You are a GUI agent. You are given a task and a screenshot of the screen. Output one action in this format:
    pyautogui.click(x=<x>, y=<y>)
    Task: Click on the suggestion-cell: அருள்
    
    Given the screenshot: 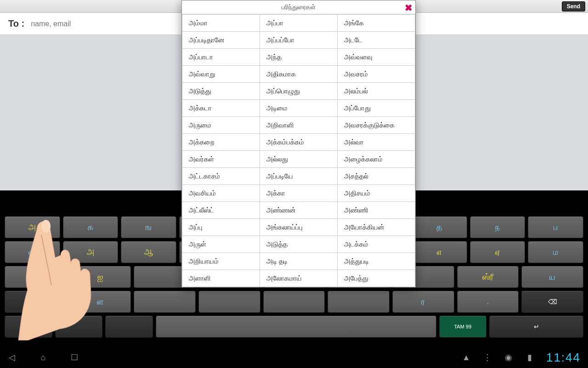 What is the action you would take?
    pyautogui.click(x=221, y=245)
    